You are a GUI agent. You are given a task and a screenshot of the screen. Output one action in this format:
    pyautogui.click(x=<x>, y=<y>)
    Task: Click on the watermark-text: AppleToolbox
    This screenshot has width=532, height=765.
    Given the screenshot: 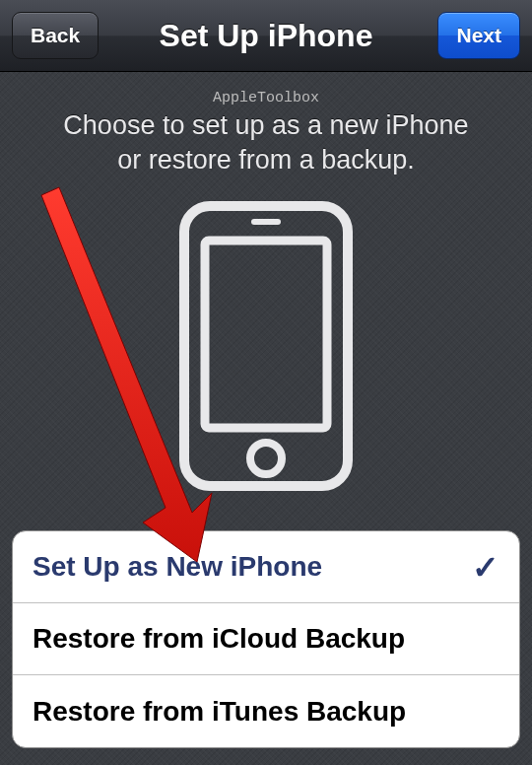 What is the action you would take?
    pyautogui.click(x=266, y=99)
    